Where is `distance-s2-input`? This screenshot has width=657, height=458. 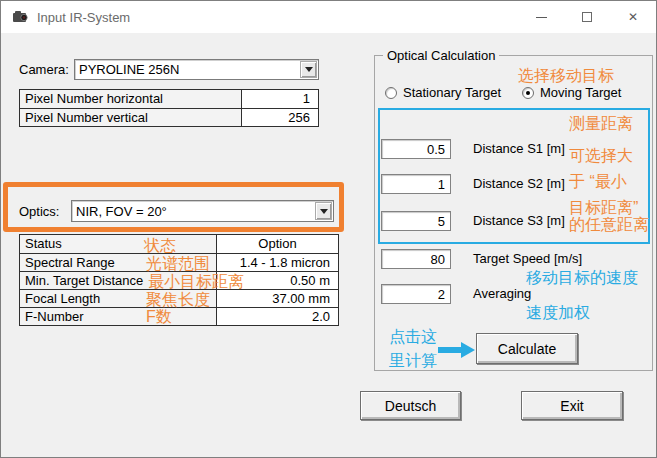
distance-s2-input is located at coordinates (416, 184).